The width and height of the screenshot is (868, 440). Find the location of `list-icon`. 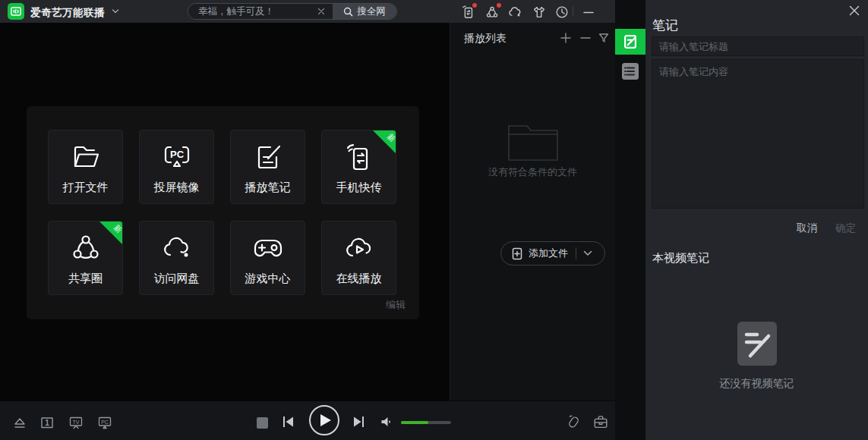

list-icon is located at coordinates (630, 71).